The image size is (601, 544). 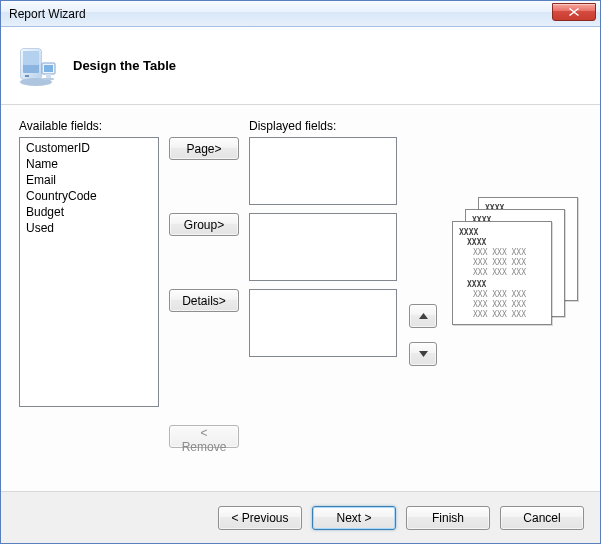 What do you see at coordinates (542, 518) in the screenshot?
I see `cancel-button: Cancel` at bounding box center [542, 518].